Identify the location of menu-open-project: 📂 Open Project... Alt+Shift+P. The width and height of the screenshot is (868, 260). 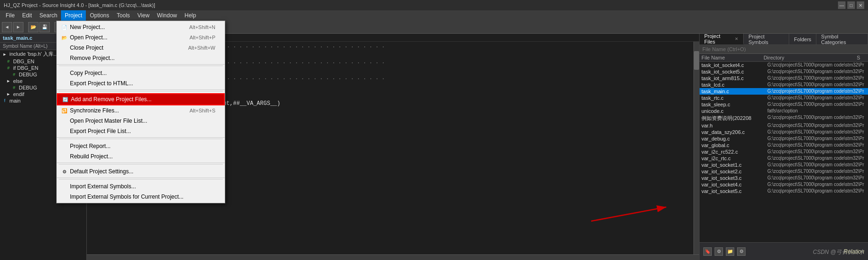
(141, 37).